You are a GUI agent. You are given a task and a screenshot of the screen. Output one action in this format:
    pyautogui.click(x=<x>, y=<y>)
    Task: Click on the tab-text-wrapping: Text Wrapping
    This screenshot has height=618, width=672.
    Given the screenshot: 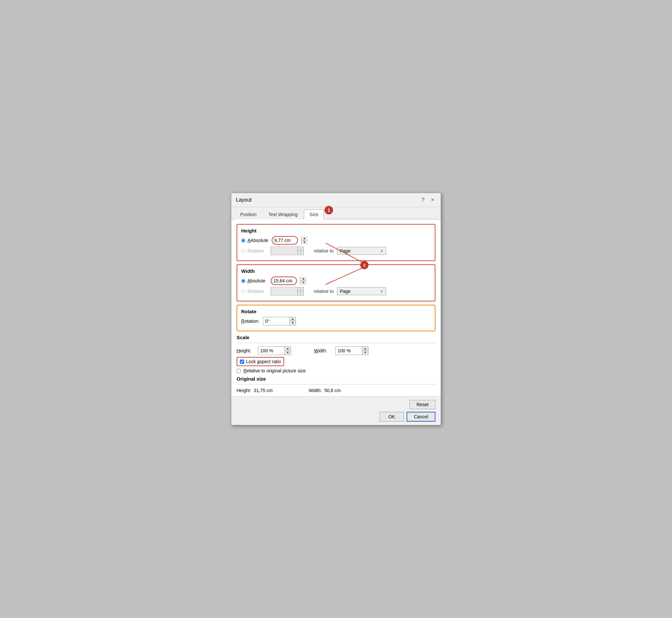 What is the action you would take?
    pyautogui.click(x=283, y=214)
    